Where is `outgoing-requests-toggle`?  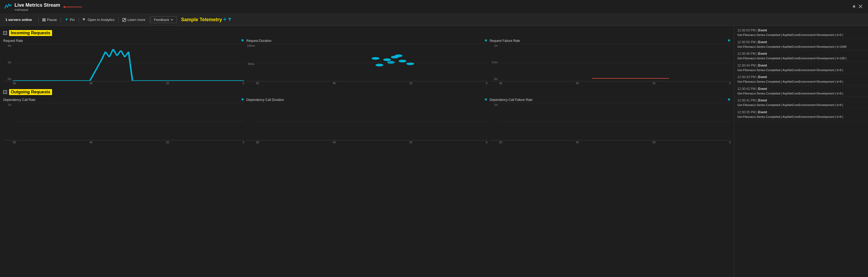 outgoing-requests-toggle is located at coordinates (5, 92).